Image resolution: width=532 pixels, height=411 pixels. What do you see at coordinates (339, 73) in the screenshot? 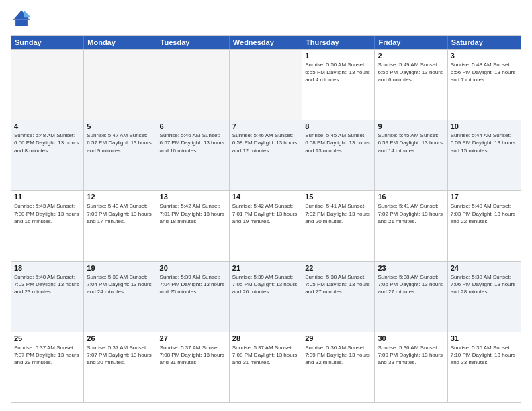
I see `day-info: Sunrise: 5:50 AM Sunset: 6:55 PM Dayligh…` at bounding box center [339, 73].